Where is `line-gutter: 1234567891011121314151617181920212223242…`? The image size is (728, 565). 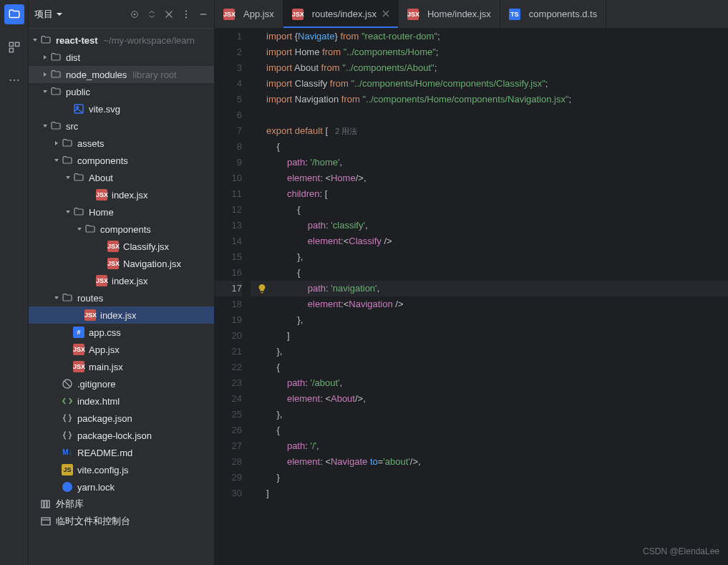 line-gutter: 1234567891011121314151617181920212223242… is located at coordinates (233, 296).